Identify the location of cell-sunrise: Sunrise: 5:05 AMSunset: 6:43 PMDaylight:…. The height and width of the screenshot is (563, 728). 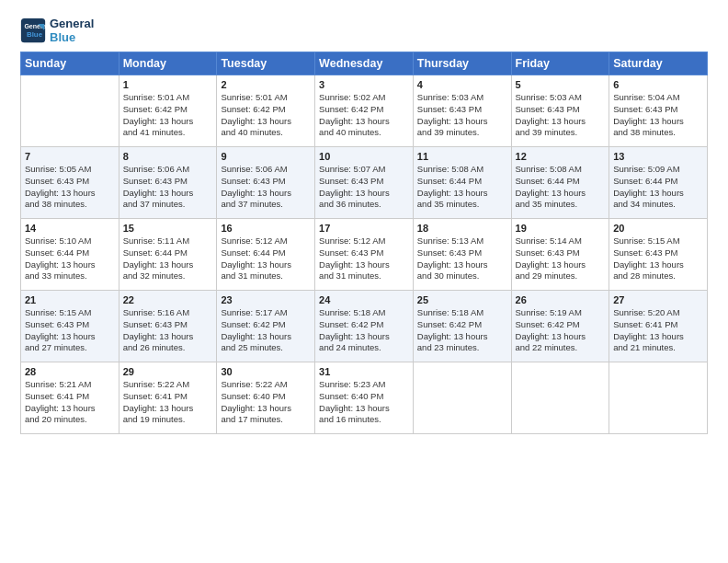
(70, 188).